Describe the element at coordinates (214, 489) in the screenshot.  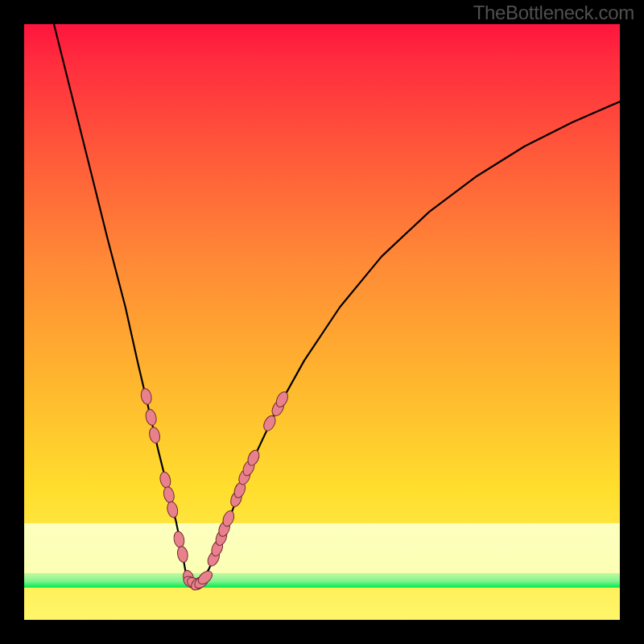
I see `data-point-markers` at that location.